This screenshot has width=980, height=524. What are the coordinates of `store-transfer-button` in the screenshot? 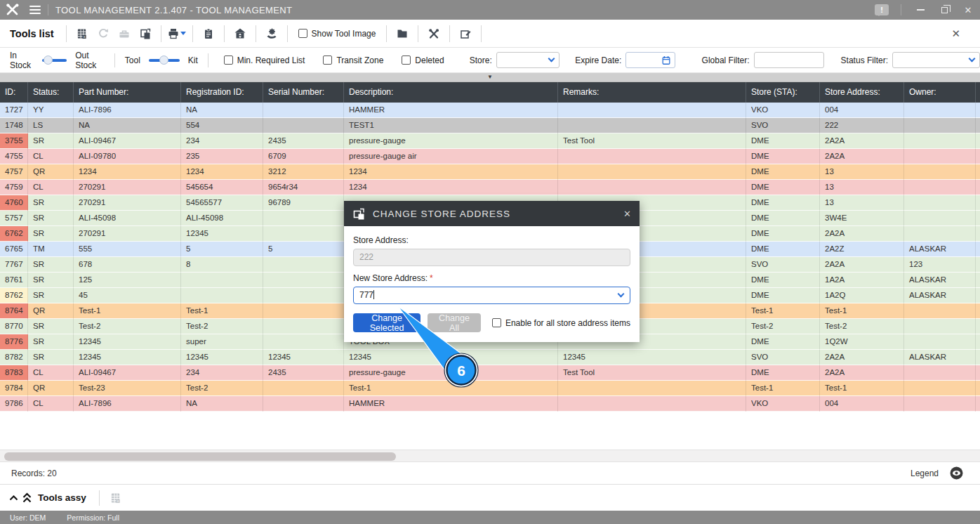 It's located at (240, 34).